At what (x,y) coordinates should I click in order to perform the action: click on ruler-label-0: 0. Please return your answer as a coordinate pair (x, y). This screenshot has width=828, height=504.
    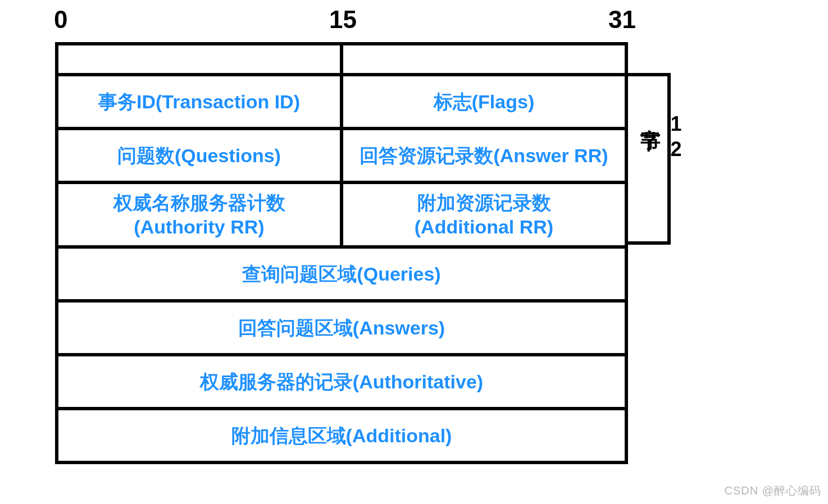
    Looking at the image, I should click on (61, 20).